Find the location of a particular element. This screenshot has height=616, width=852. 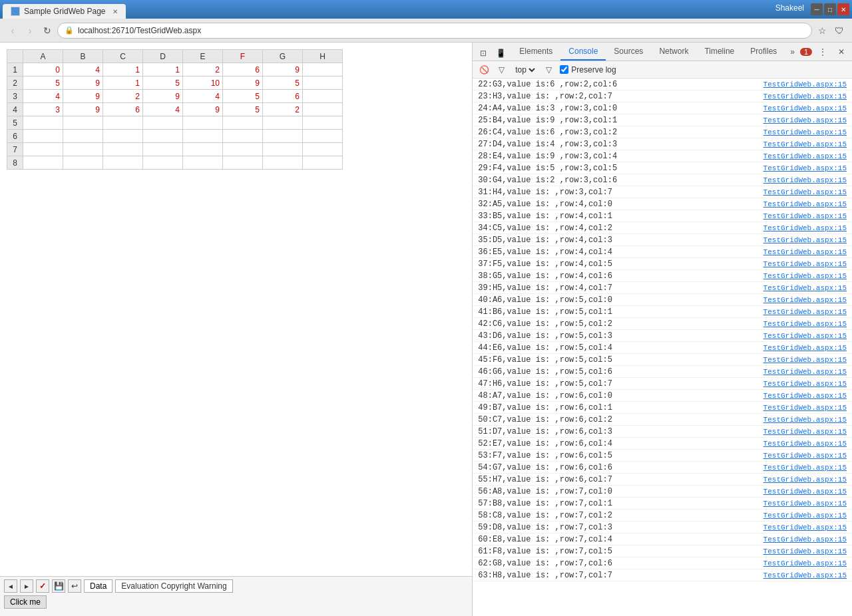

tab-close-button: ✕ is located at coordinates (115, 12).